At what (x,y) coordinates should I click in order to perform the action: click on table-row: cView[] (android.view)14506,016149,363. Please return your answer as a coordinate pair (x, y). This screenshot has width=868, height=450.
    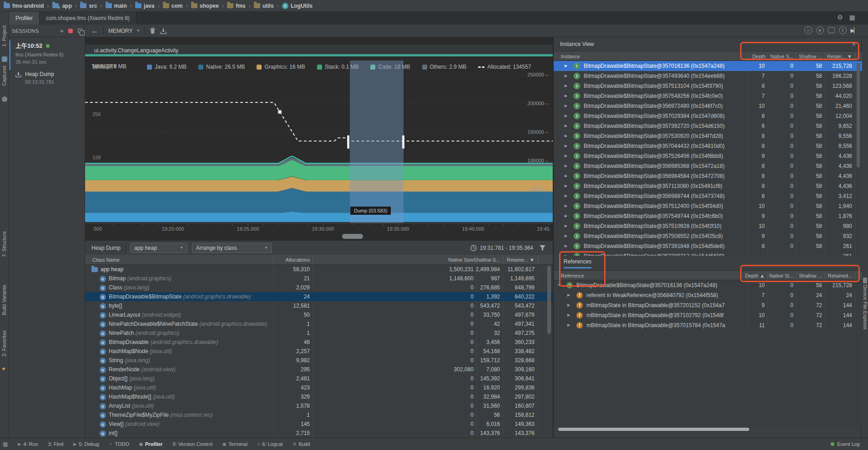
    Looking at the image, I should click on (319, 424).